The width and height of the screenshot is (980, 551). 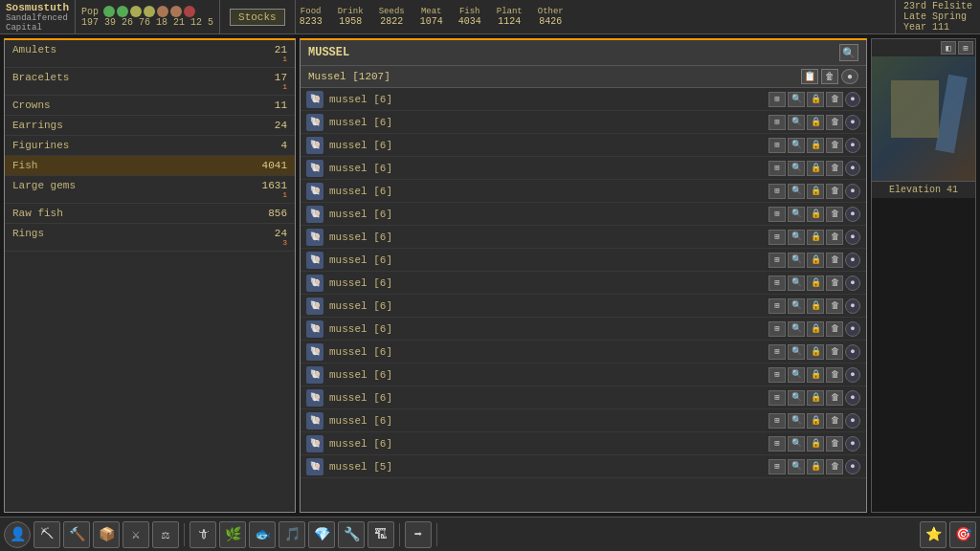 I want to click on sword-btn: ⚔, so click(x=136, y=535).